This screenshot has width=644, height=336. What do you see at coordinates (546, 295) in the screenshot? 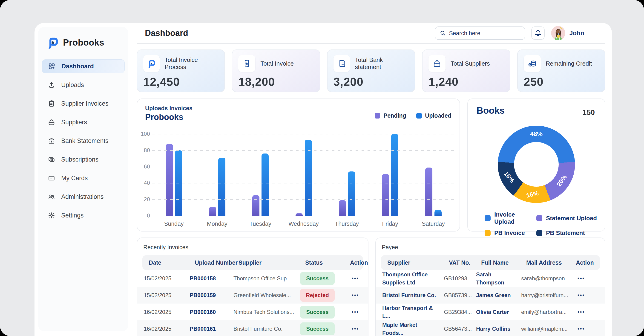
I see `payee-mail: harry@bristolfurn...` at bounding box center [546, 295].